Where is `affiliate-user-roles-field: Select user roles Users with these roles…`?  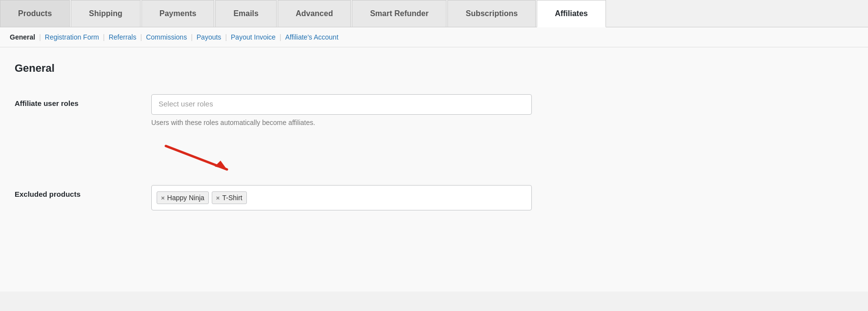 affiliate-user-roles-field: Select user roles Users with these roles… is located at coordinates (342, 110).